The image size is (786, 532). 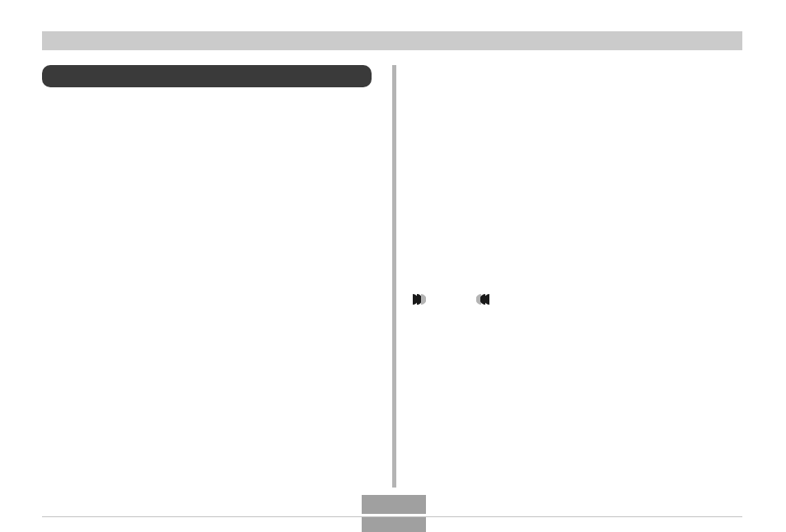 What do you see at coordinates (207, 76) in the screenshot?
I see `left-panel-header` at bounding box center [207, 76].